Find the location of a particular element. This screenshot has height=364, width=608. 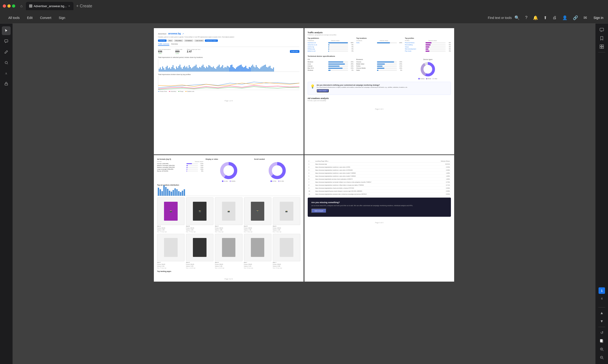

creatives-row1: 📸 Slot A Format: 330x50 Volume: 2.345 Ne… is located at coordinates (229, 215).